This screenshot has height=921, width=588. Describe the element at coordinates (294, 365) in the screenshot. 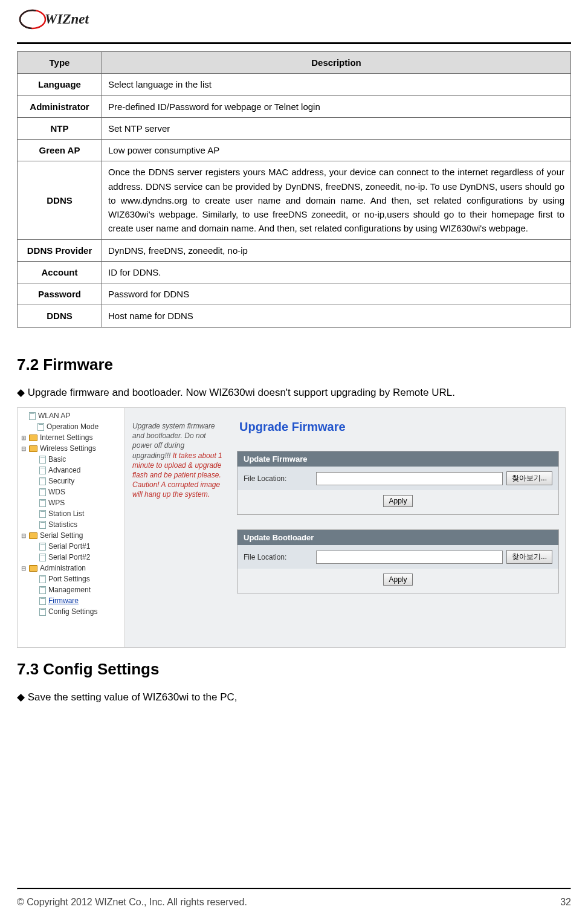

I see `section-firmware-heading: 7.2 Firmware` at that location.